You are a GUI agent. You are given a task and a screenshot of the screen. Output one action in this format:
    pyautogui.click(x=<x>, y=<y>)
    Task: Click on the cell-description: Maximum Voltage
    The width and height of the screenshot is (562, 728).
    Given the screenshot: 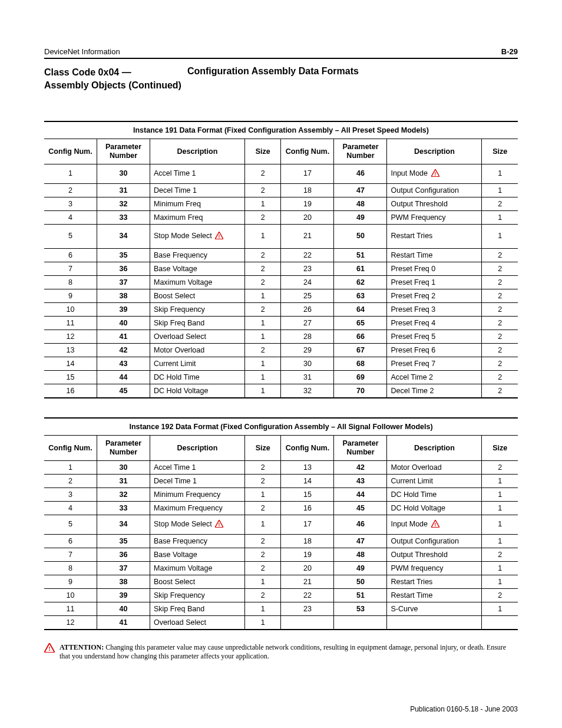 What is the action you would take?
    pyautogui.click(x=198, y=568)
    